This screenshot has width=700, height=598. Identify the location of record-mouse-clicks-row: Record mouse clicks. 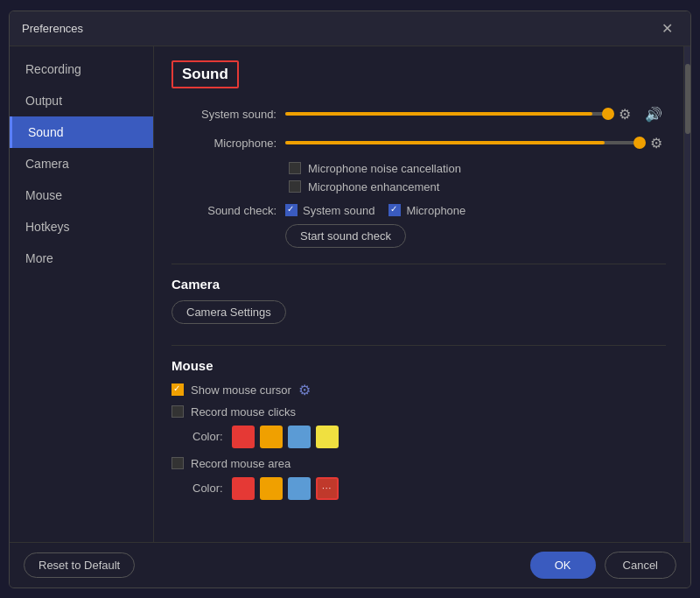
(418, 412).